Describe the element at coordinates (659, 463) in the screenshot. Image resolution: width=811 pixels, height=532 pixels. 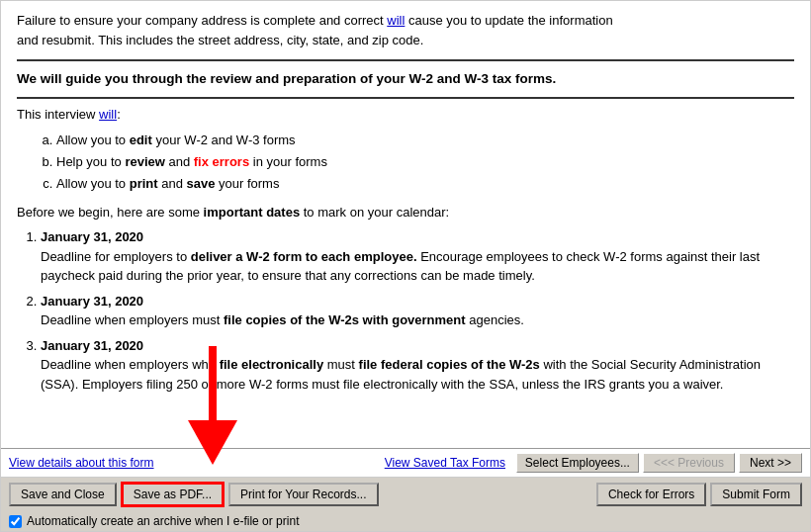
I see `nav-section: Select Employees... <<< Previous Next >>` at that location.